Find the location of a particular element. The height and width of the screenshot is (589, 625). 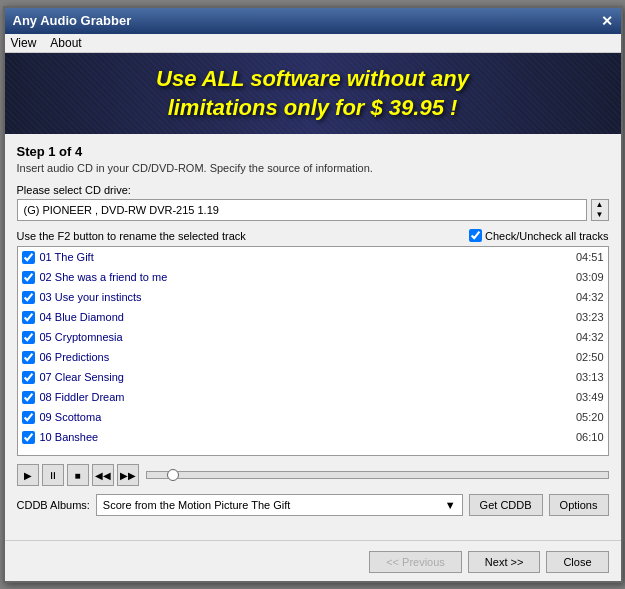

get-cddb-button: Get CDDB is located at coordinates (506, 505).